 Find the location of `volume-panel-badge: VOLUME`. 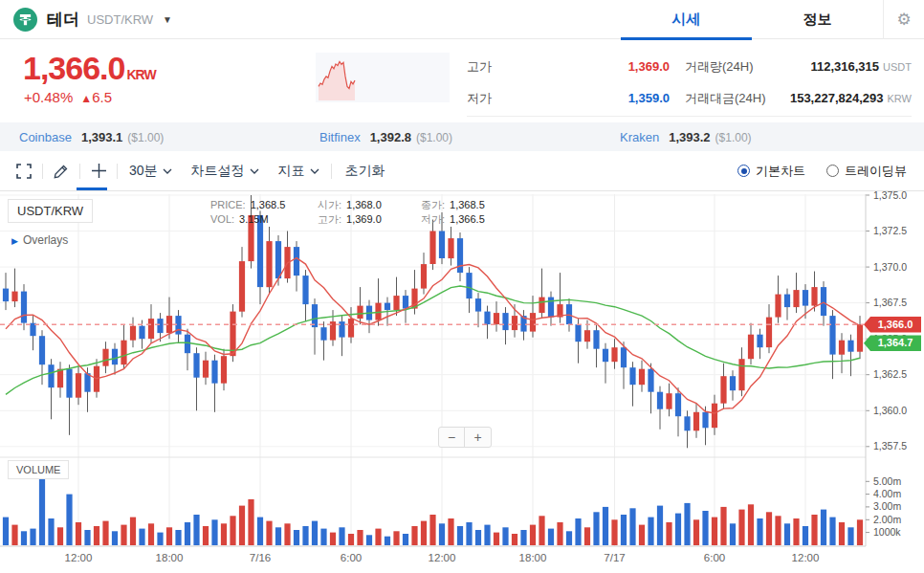

volume-panel-badge: VOLUME is located at coordinates (38, 470).